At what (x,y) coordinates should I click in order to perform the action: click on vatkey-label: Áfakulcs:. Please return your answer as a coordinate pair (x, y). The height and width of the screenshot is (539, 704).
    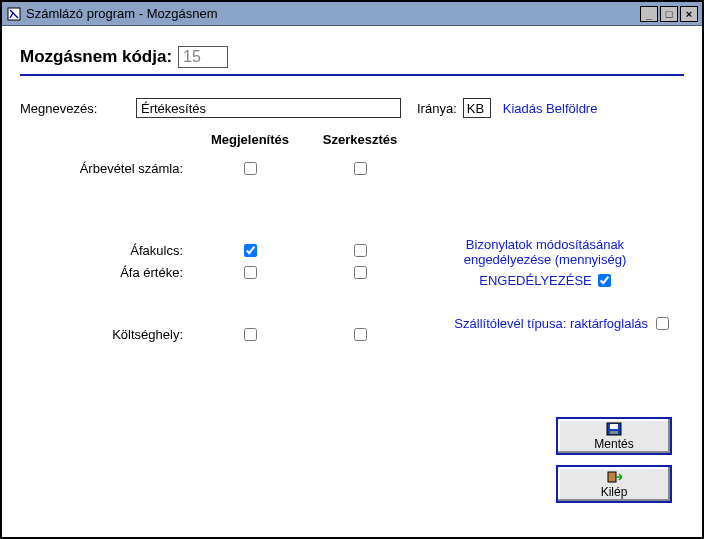
    Looking at the image, I should click on (108, 250).